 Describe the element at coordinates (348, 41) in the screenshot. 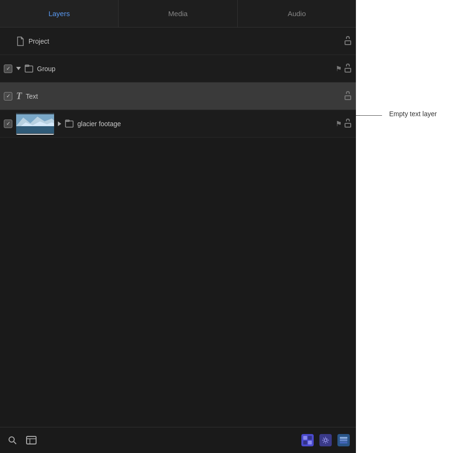

I see `project-right-icons` at that location.